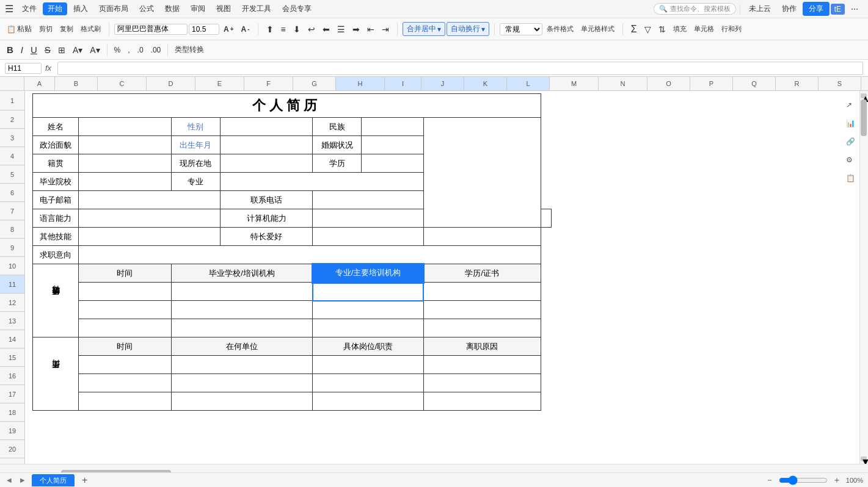 This screenshot has height=487, width=868. What do you see at coordinates (704, 29) in the screenshot?
I see `cell-format-btn: 单元格` at bounding box center [704, 29].